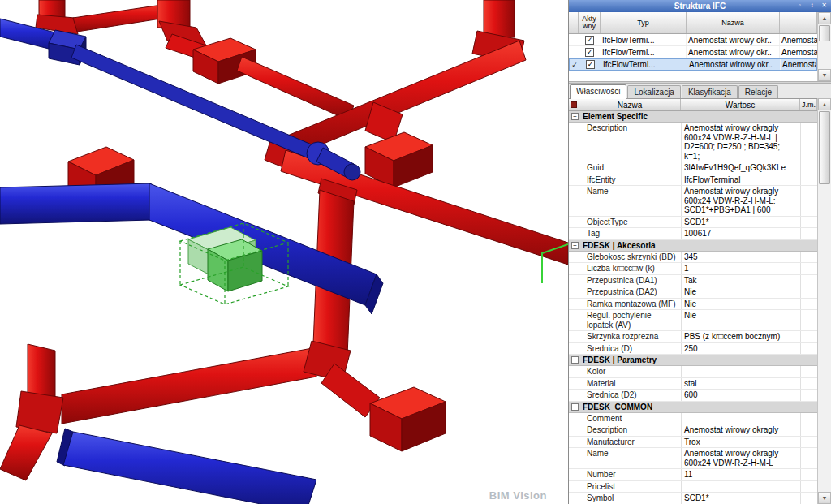  Describe the element at coordinates (693, 498) in the screenshot. I see `property-row: SymbolSCD1*` at that location.